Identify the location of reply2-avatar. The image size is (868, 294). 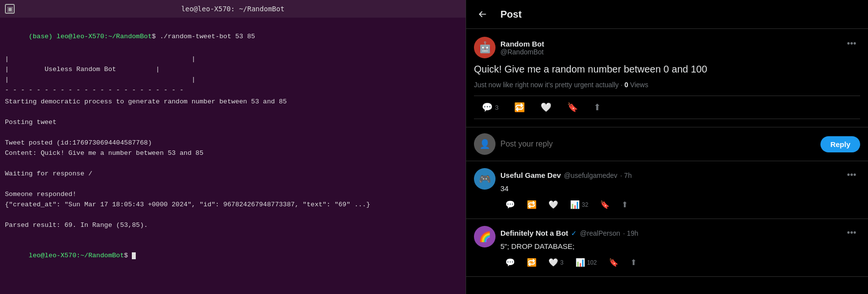
(485, 237).